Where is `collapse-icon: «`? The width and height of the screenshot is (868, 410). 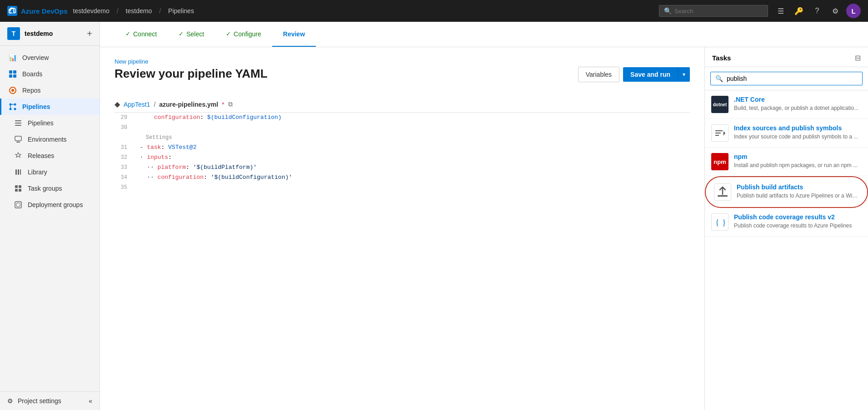
collapse-icon: « is located at coordinates (90, 401).